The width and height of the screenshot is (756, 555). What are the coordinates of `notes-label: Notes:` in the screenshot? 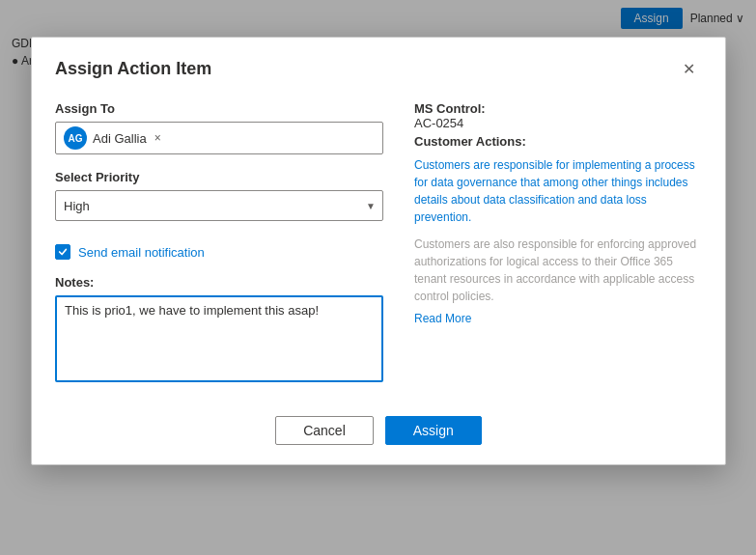 It's located at (219, 282).